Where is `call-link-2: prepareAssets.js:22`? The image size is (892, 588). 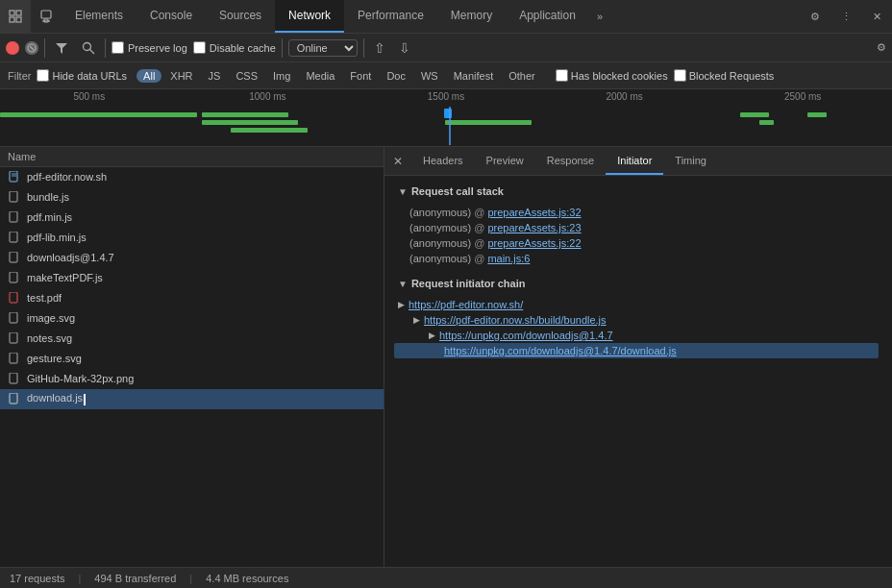
call-link-2: prepareAssets.js:22 is located at coordinates (534, 243).